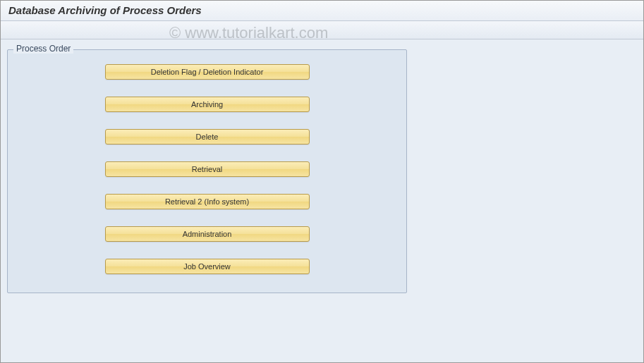 The height and width of the screenshot is (363, 644). I want to click on button-row: Retrieval, so click(207, 169).